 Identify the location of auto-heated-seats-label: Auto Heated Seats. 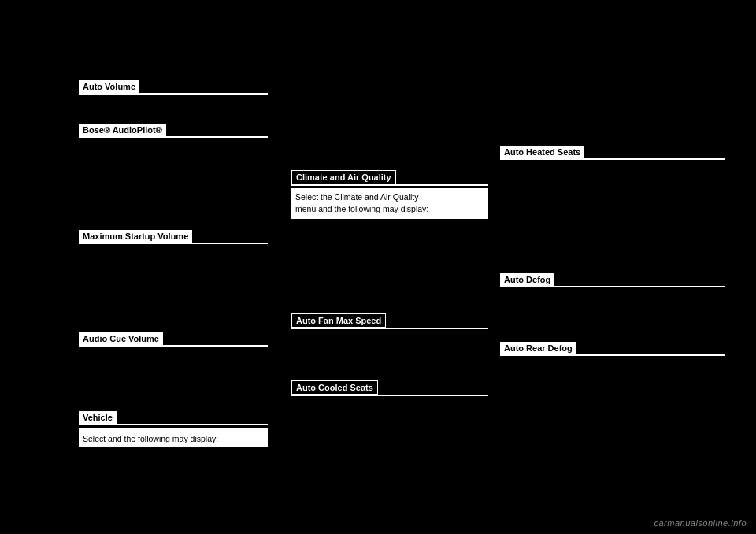
(542, 152).